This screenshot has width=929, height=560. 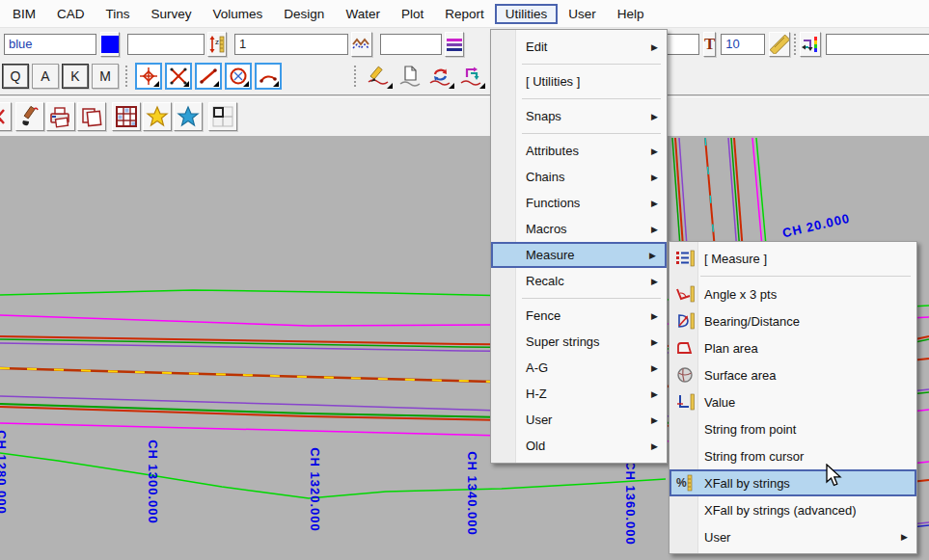 What do you see at coordinates (685, 402) in the screenshot?
I see `value-icon` at bounding box center [685, 402].